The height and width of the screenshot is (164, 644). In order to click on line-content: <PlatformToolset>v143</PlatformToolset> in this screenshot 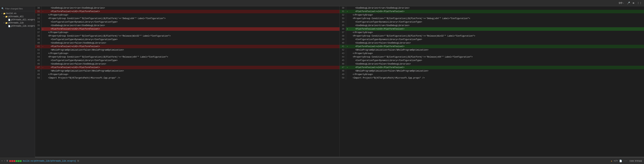, I will do `click(496, 11)`.